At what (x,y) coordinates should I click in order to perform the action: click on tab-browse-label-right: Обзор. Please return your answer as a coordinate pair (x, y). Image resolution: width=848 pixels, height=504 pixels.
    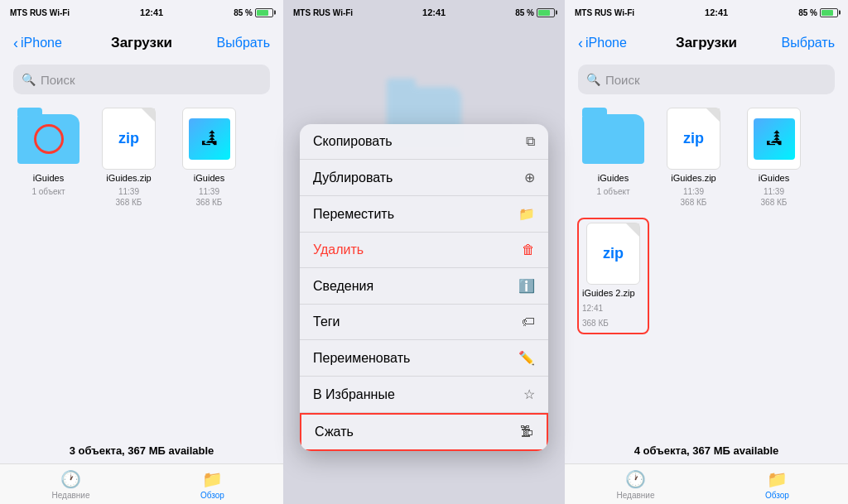
    Looking at the image, I should click on (777, 495).